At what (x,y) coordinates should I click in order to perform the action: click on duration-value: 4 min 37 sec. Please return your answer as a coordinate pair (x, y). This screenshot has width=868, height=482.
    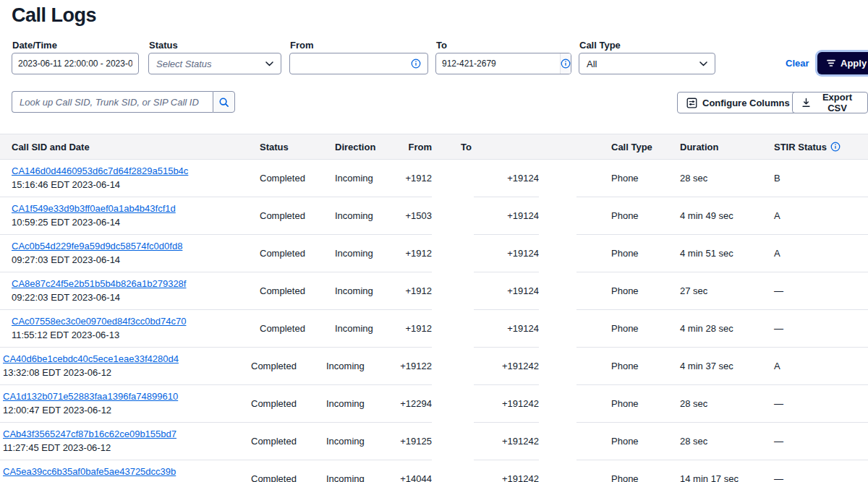
    Looking at the image, I should click on (707, 366).